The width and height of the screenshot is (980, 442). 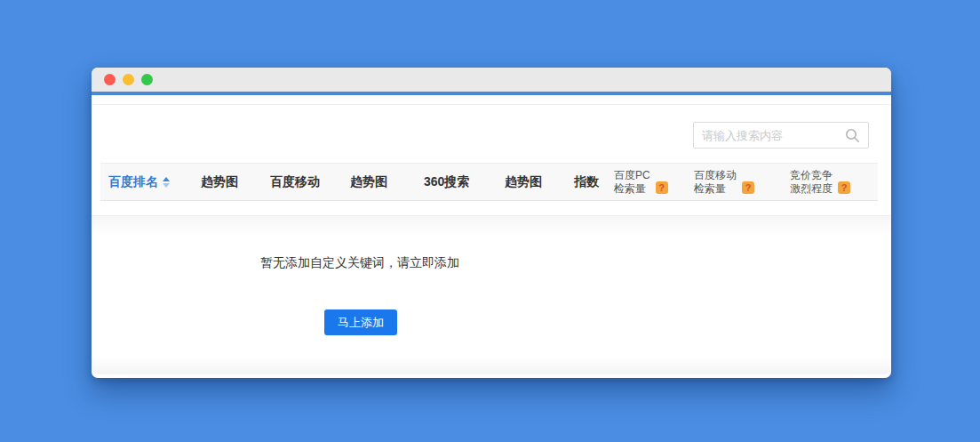 What do you see at coordinates (219, 182) in the screenshot?
I see `column-header-trend-1: 趋势图` at bounding box center [219, 182].